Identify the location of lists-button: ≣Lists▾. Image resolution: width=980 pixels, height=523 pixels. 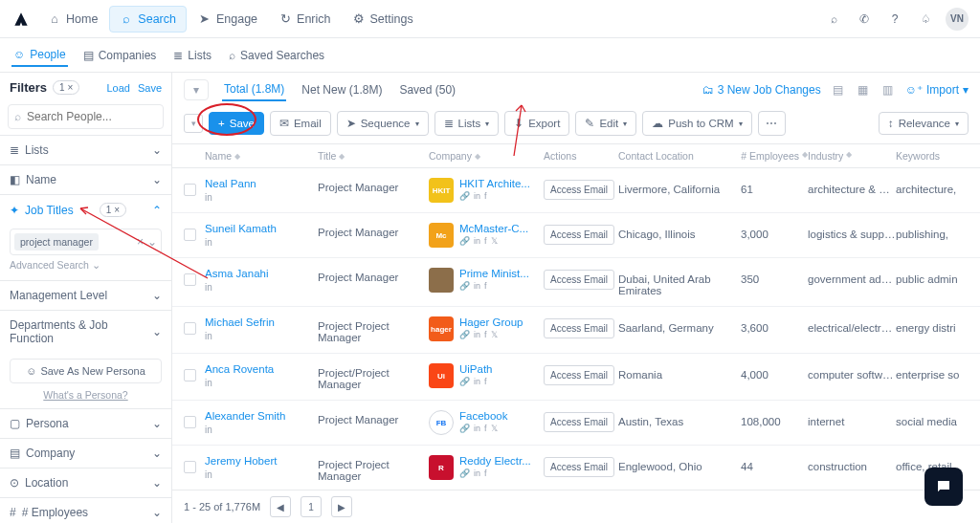
(467, 123).